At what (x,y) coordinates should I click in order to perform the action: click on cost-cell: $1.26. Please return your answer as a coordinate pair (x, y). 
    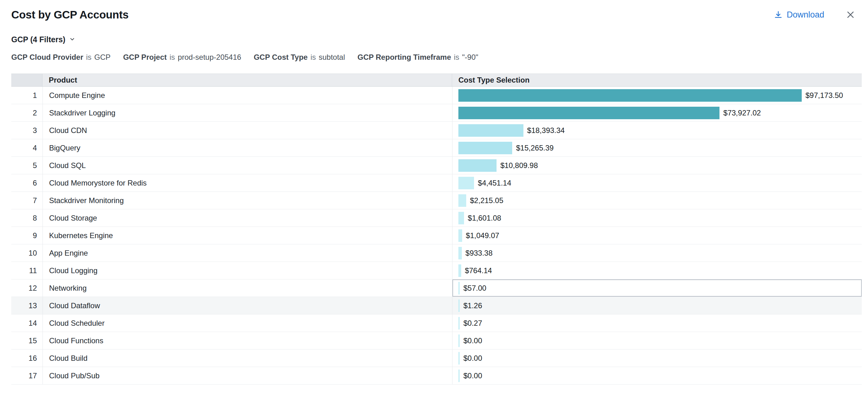
    Looking at the image, I should click on (657, 305).